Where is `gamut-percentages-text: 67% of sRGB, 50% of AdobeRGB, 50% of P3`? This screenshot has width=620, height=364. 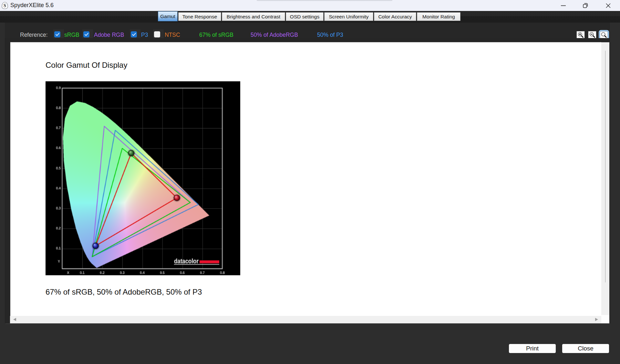 gamut-percentages-text: 67% of sRGB, 50% of AdobeRGB, 50% of P3 is located at coordinates (124, 292).